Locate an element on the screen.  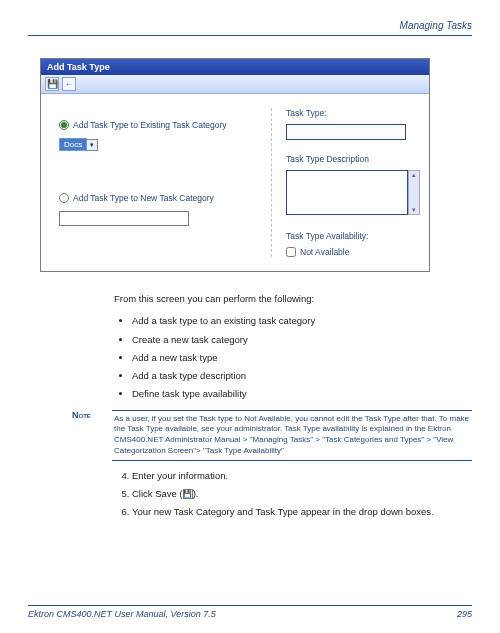
task-type-label: Task Type: is located at coordinates (354, 113).